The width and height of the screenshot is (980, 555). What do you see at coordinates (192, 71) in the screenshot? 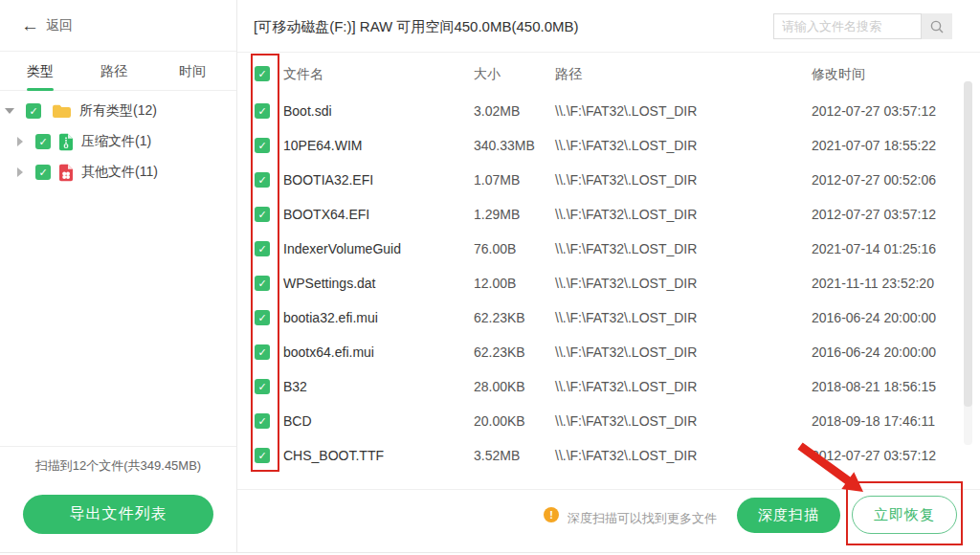
I see `tab-time: 时间` at bounding box center [192, 71].